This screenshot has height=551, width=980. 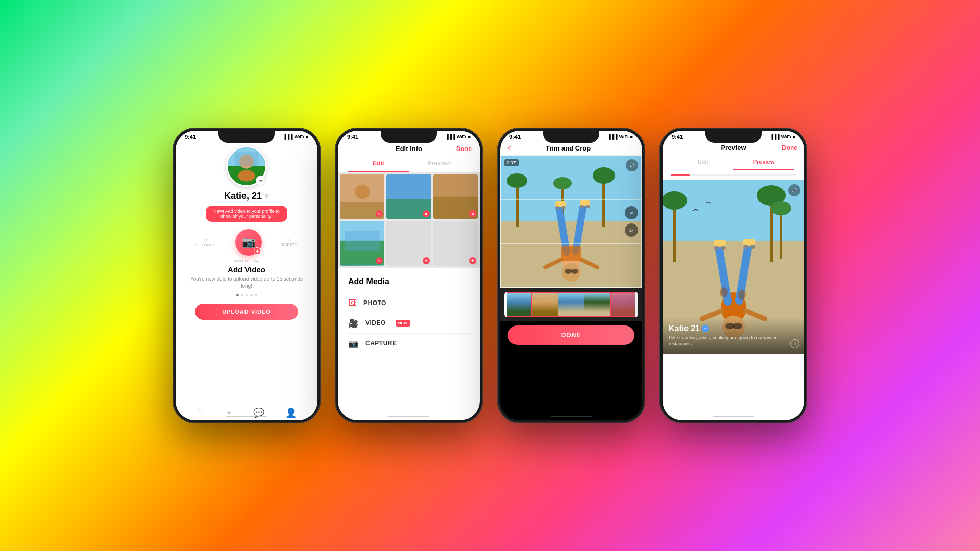 What do you see at coordinates (190, 137) in the screenshot?
I see `time-1: 9:41` at bounding box center [190, 137].